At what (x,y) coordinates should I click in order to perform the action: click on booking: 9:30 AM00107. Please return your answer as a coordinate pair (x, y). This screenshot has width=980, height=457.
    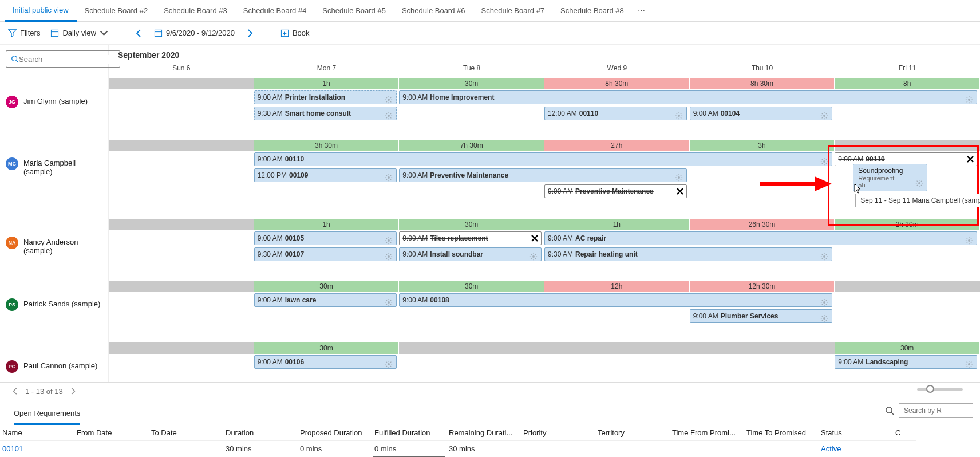
    Looking at the image, I should click on (325, 254).